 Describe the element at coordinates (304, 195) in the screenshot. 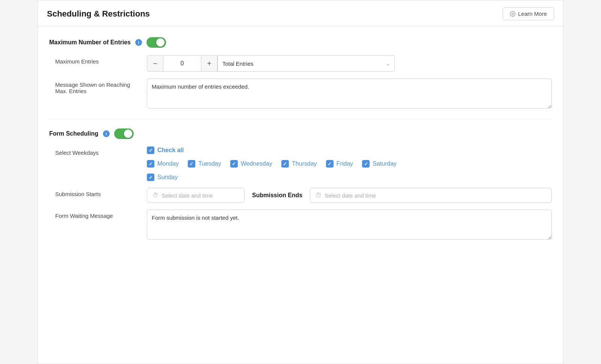

I see `submission-dates-row: Submission Starts ⏱ Select date and time…` at that location.